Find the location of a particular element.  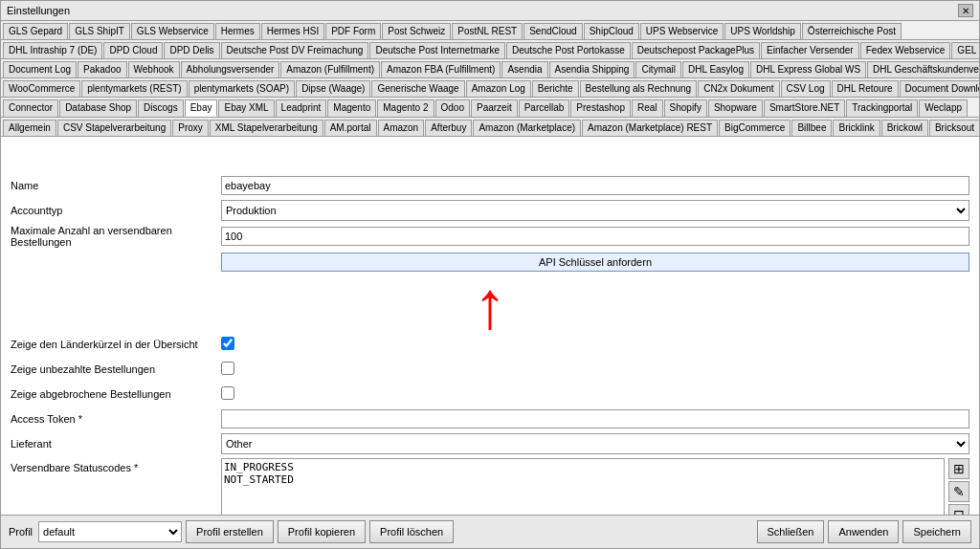

tab-gls-gepard: GLS Gepard is located at coordinates (35, 31).